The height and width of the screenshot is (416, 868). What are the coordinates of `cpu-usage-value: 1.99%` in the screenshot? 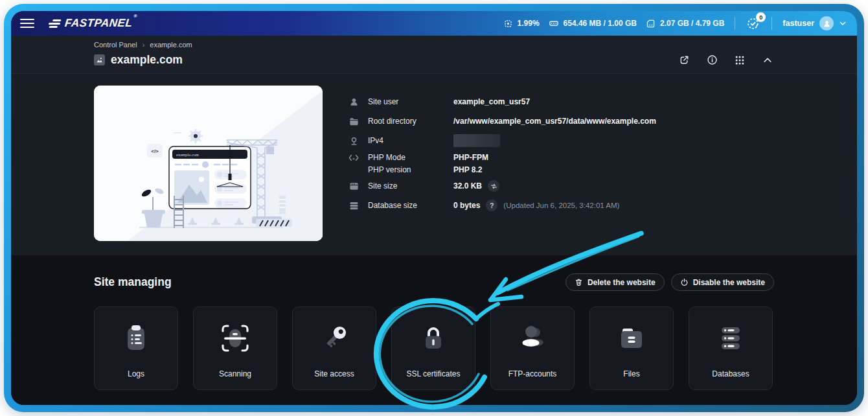 It's located at (529, 23).